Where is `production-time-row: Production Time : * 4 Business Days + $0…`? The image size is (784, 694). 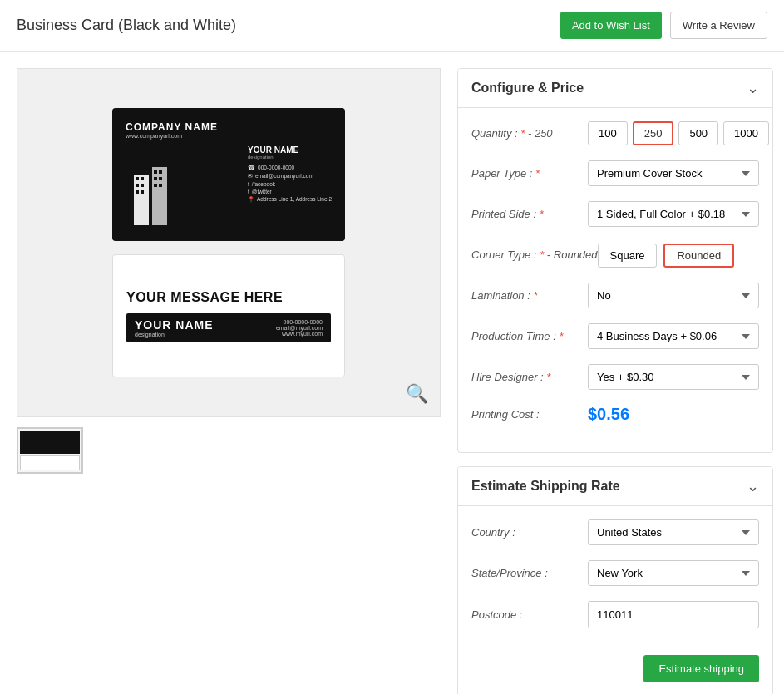 production-time-row: Production Time : * 4 Business Days + $0… is located at coordinates (615, 336).